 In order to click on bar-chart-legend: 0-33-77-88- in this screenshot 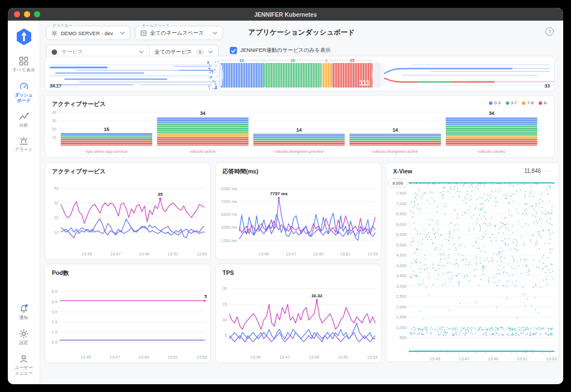, I will do `click(519, 103)`.